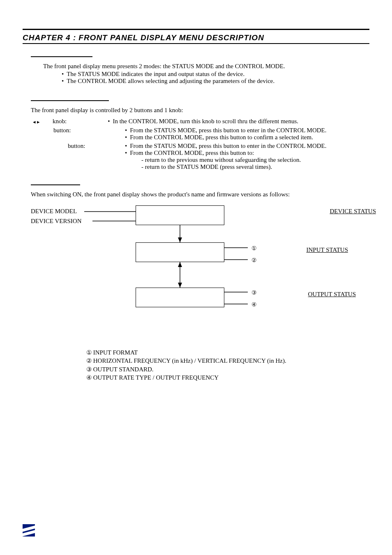 This screenshot has width=392, height=555. I want to click on diagram-box-device, so click(180, 215).